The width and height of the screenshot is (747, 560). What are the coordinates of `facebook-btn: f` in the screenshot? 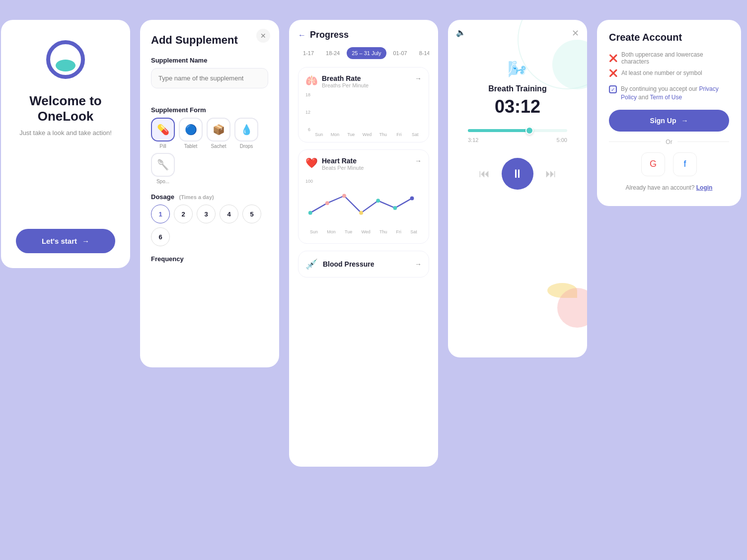 It's located at (685, 164).